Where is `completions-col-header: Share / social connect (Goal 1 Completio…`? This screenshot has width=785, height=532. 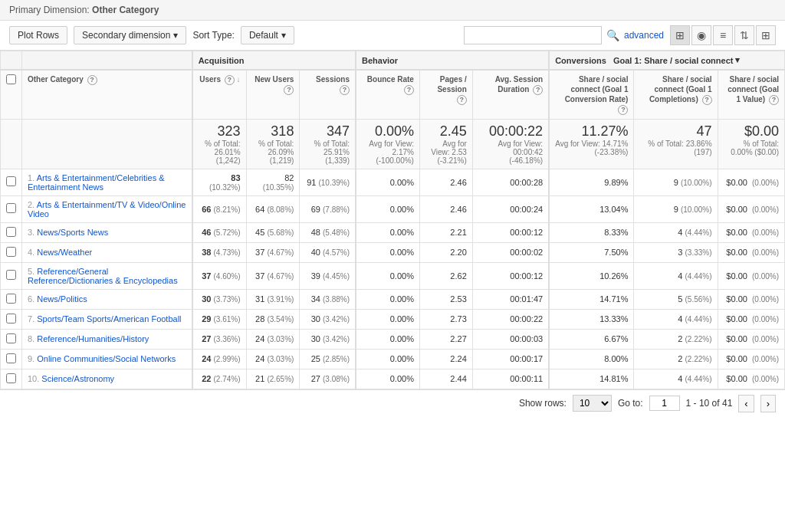
completions-col-header: Share / social connect (Goal 1 Completio… is located at coordinates (676, 94).